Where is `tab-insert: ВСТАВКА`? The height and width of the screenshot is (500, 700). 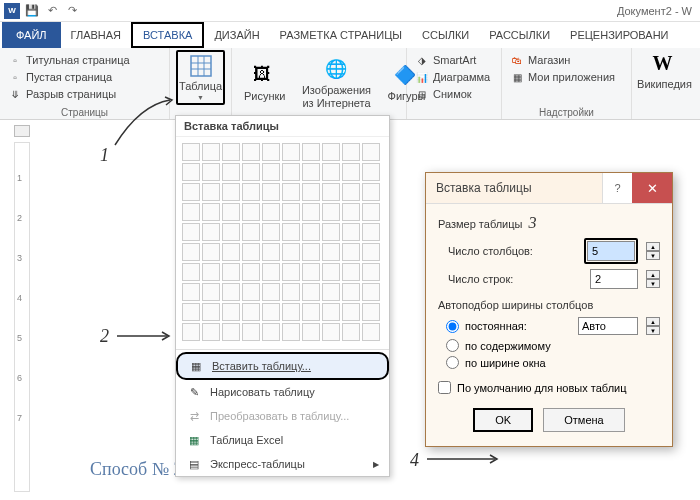
tab-insert: ВСТАВКА is located at coordinates (168, 35).